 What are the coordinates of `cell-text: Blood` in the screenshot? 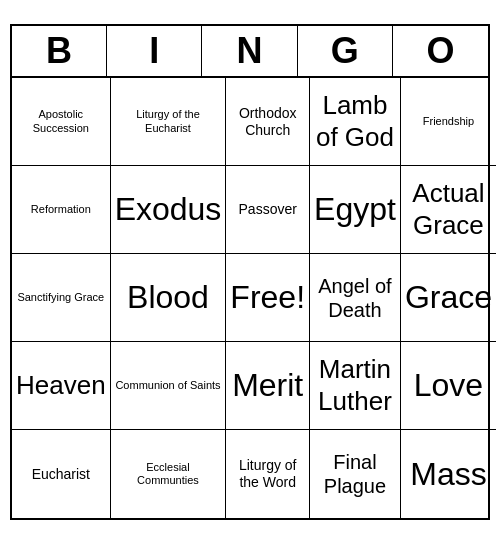 It's located at (168, 297).